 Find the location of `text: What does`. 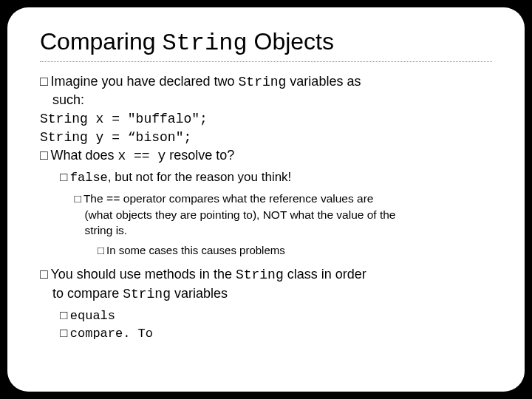

text: What does is located at coordinates (84, 155).